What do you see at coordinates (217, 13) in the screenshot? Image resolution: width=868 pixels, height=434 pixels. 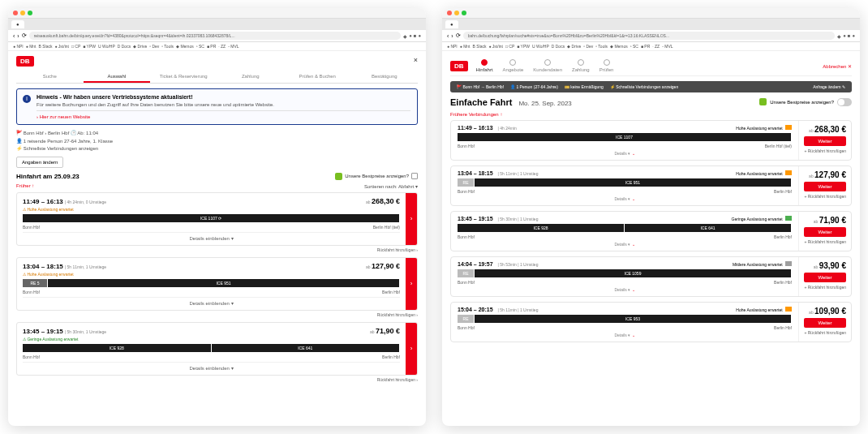 I see `window-chrome` at bounding box center [217, 13].